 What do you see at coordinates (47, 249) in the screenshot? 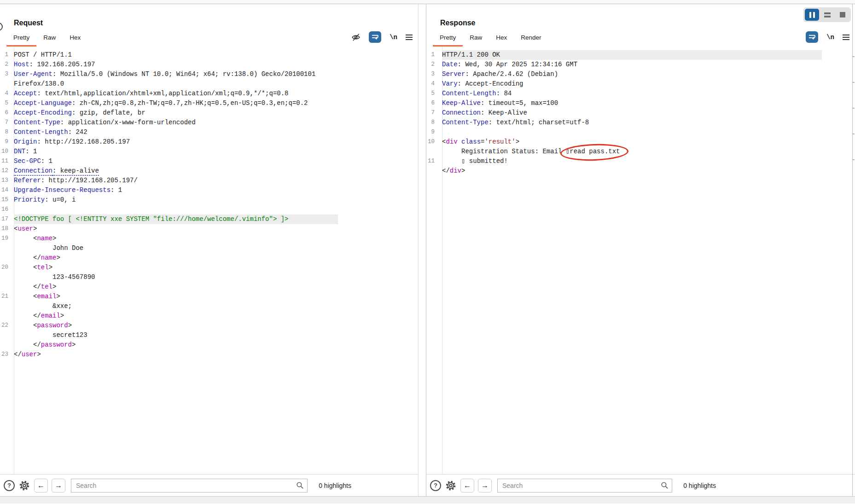
I see `code-text: John Doe` at bounding box center [47, 249].